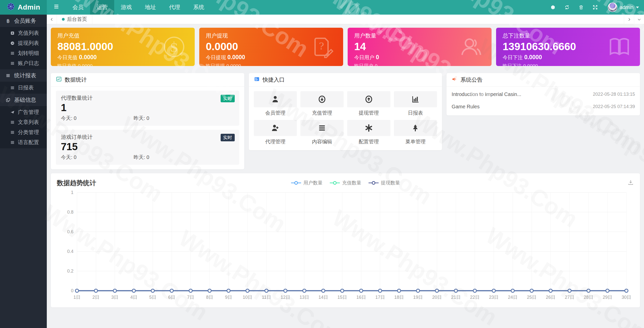  What do you see at coordinates (199, 7) in the screenshot?
I see `top-menu-item-6: 系统` at bounding box center [199, 7].